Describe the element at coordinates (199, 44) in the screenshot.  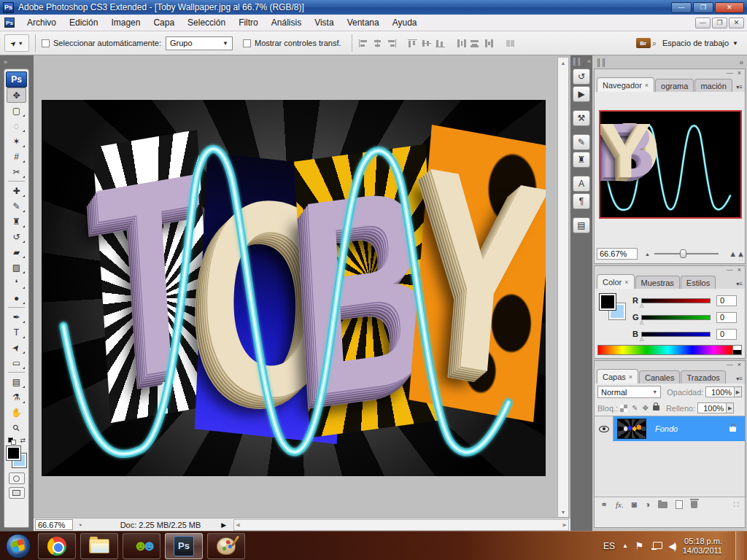
I see `auto-select-dropdown: Grupo ▼` at that location.